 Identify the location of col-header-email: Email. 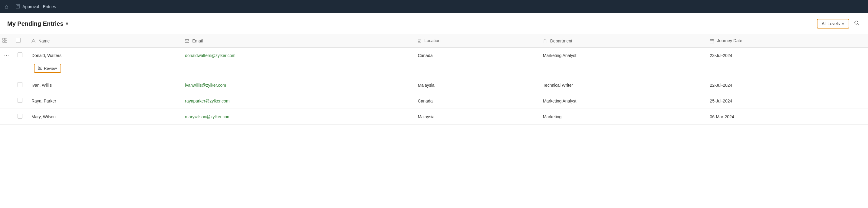
(297, 41).